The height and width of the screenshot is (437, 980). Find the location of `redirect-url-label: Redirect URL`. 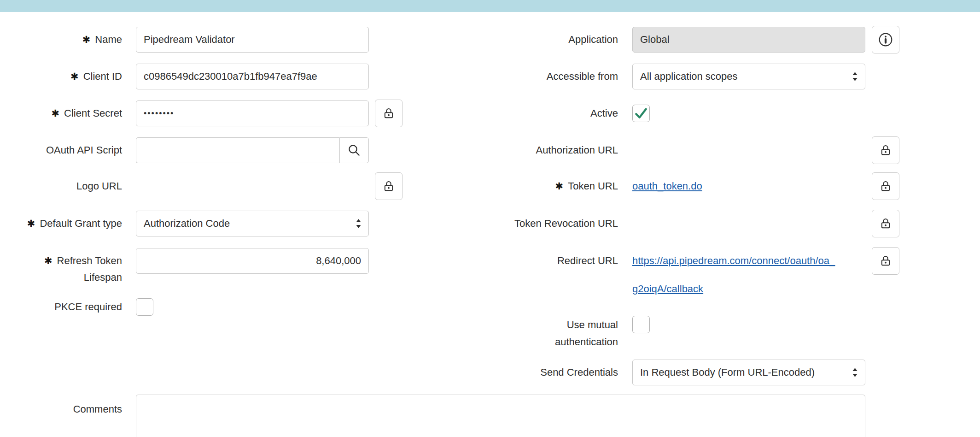

redirect-url-label: Redirect URL is located at coordinates (539, 261).